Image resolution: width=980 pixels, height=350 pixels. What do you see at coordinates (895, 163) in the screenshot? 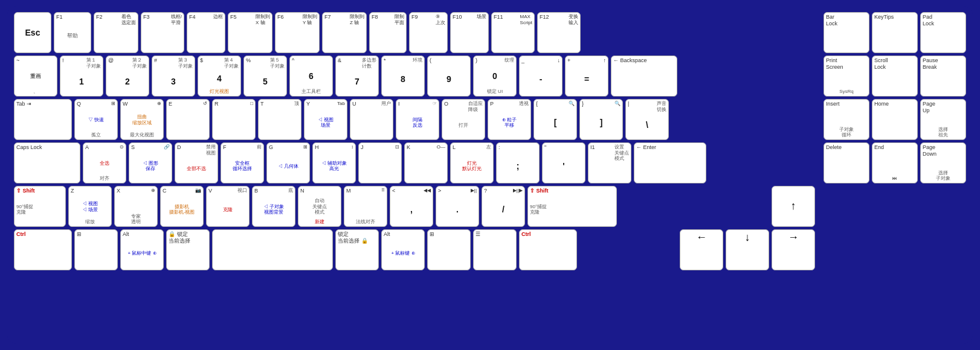
I see `key-end: End ⏭` at bounding box center [895, 163].